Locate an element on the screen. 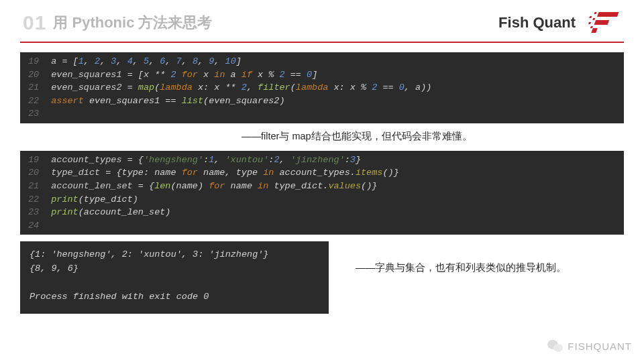 This screenshot has height=362, width=644. output-block: {1: 'hengsheng', 2: 'xuntou', 3: 'jinzhe… is located at coordinates (174, 278).